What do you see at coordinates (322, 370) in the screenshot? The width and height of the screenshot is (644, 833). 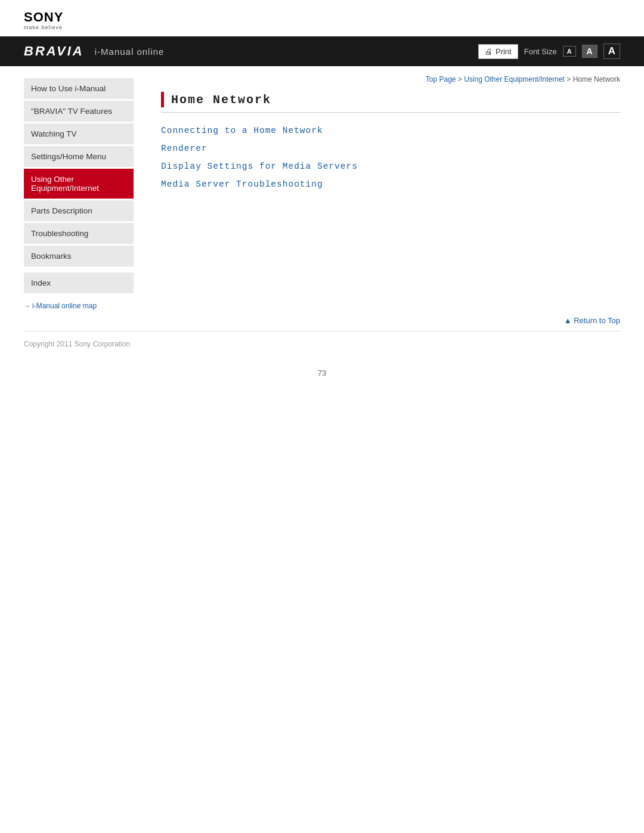 I see `page-number: 73` at bounding box center [322, 370].